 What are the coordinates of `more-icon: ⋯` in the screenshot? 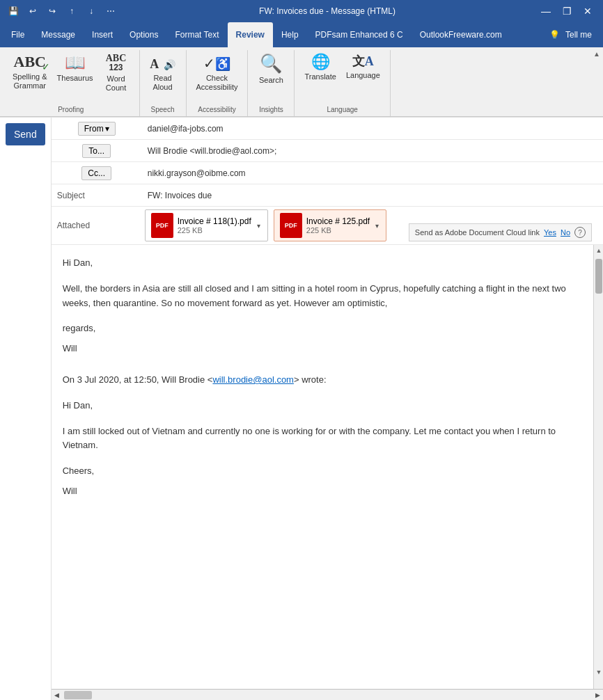 It's located at (111, 11).